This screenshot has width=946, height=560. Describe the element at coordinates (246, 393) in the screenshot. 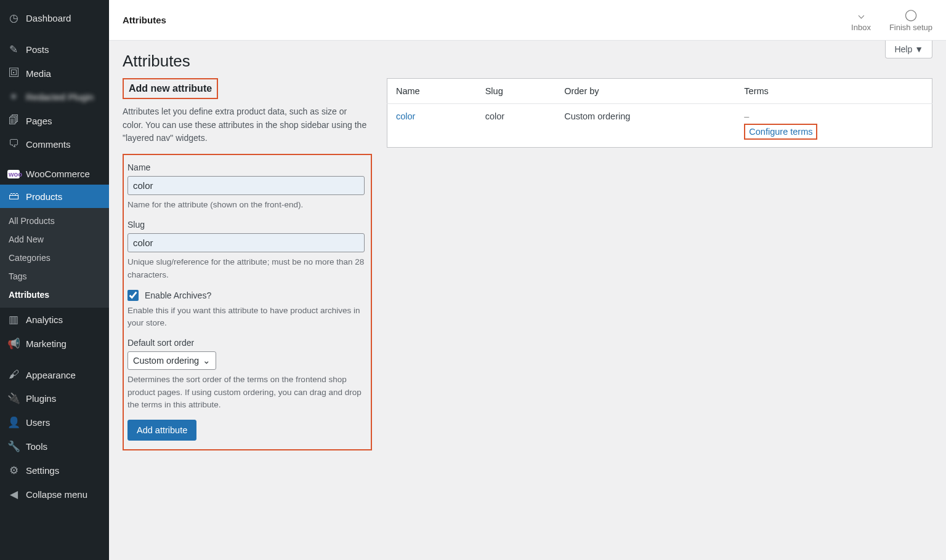

I see `sort-help: Determines the sort order of the terms o…` at that location.